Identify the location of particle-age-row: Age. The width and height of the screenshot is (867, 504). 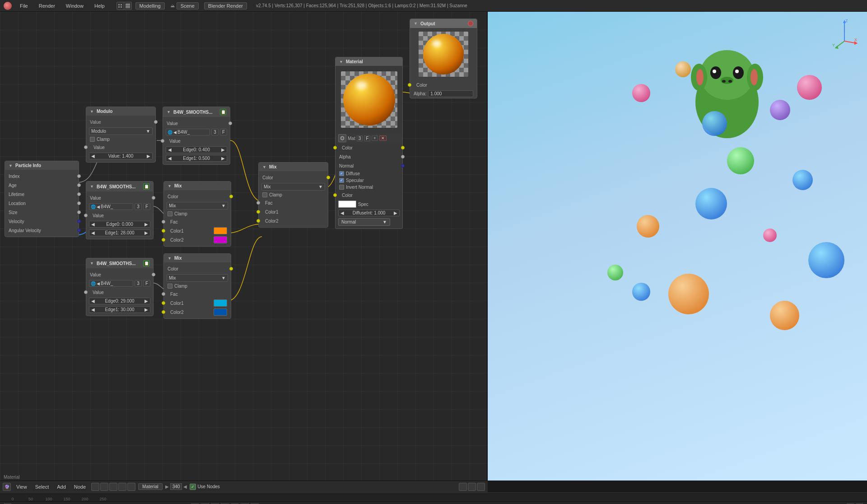
(42, 185).